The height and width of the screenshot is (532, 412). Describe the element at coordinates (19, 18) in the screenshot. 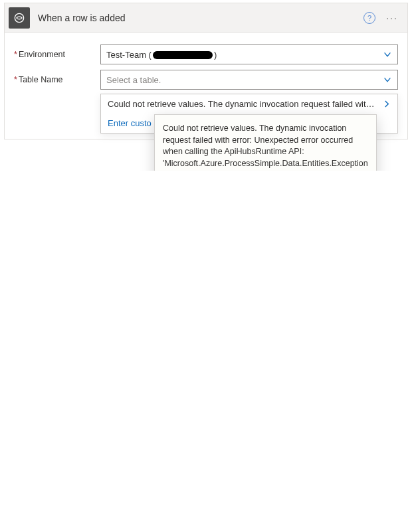

I see `dataverse-trigger-icon` at that location.